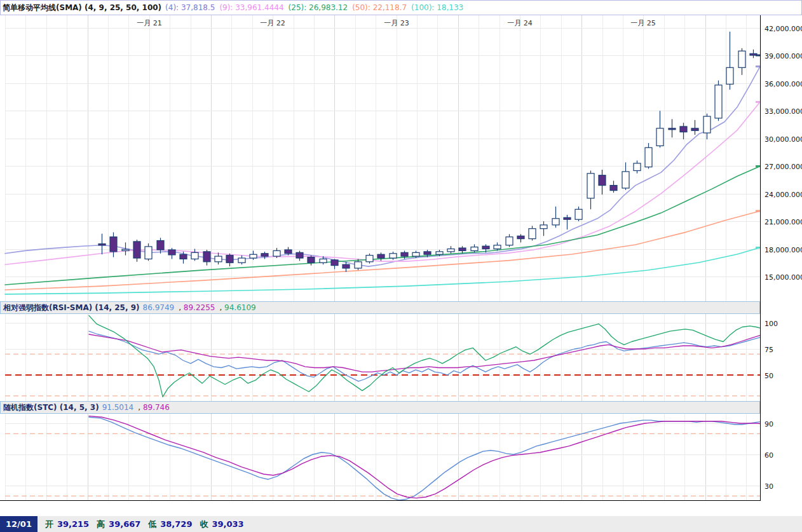 This screenshot has height=532, width=802. Describe the element at coordinates (401, 8) in the screenshot. I see `sma-indicator-header: 简单移动平均线(SMA) (4, 9, 25, 50, 100) (4): 37…` at that location.